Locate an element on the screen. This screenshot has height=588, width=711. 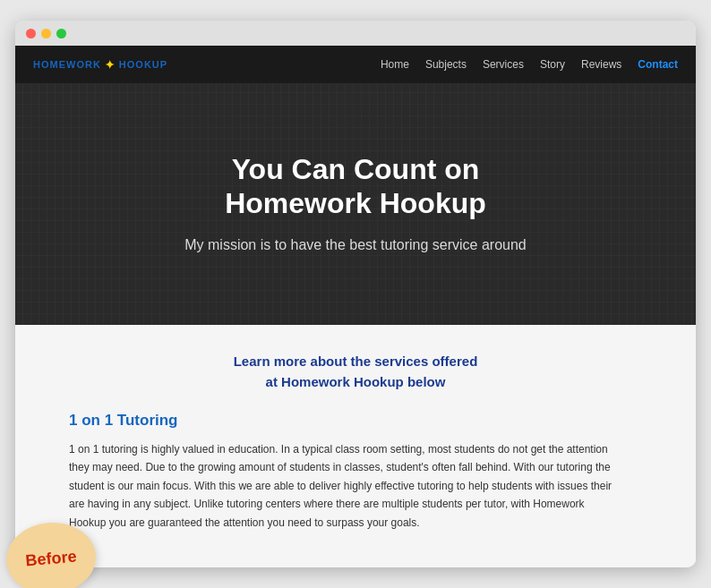
service-text: 1 on 1 tutoring is highly valued in educ… is located at coordinates (347, 486).